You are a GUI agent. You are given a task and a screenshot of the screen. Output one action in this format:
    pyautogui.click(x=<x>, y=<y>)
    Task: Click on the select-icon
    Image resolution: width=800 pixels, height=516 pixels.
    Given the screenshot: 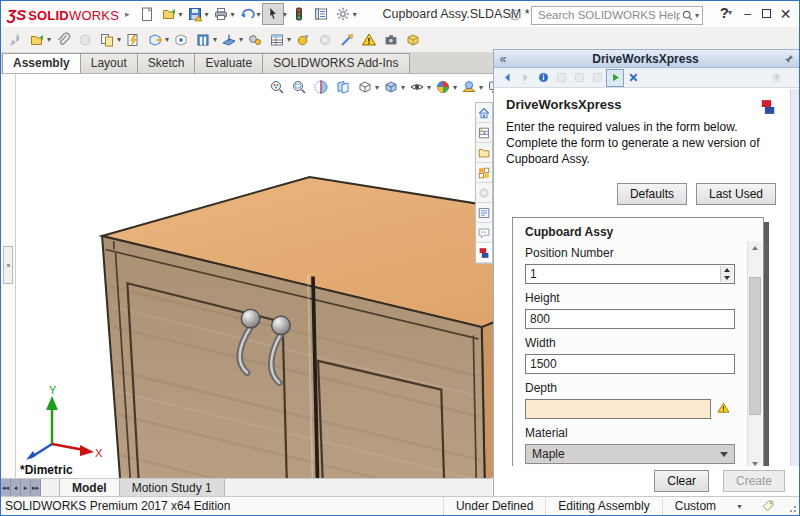 What is the action you would take?
    pyautogui.click(x=273, y=14)
    